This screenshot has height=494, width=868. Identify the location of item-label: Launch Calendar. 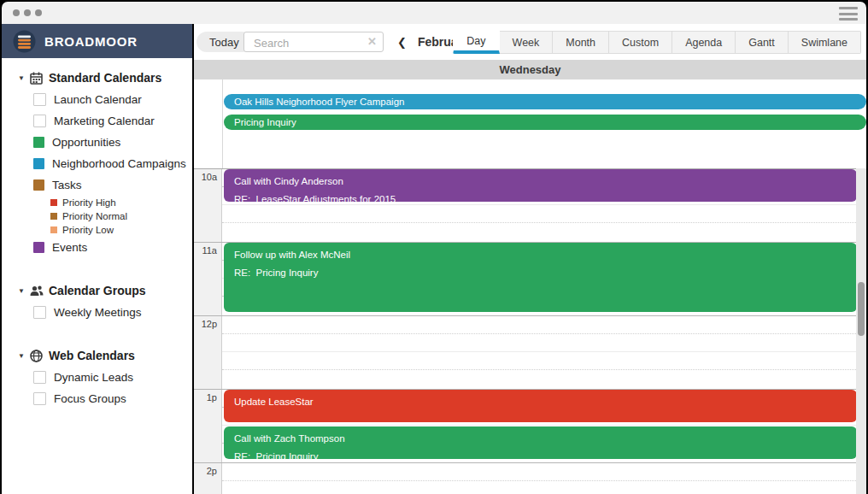
(97, 99).